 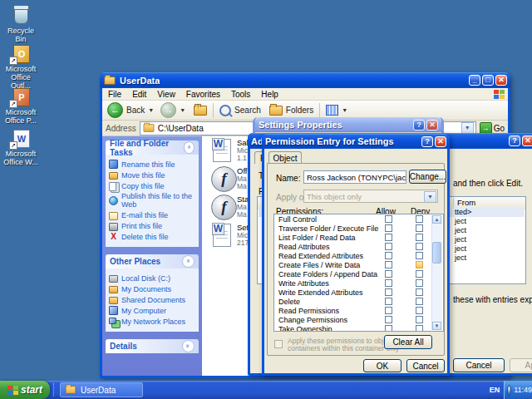 What do you see at coordinates (153, 311) in the screenshot?
I see `place-my-computer: My Computer` at bounding box center [153, 311].